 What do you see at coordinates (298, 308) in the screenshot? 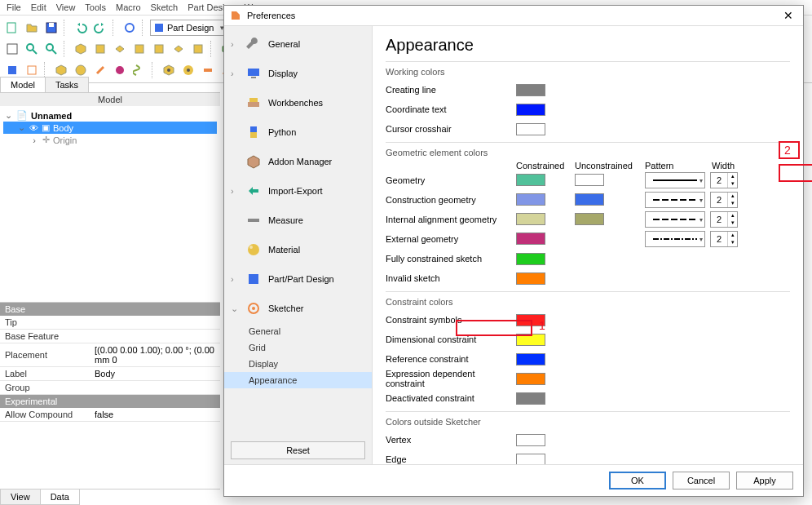
I see `nav-sketcher: ⌄Sketcher` at bounding box center [298, 308].